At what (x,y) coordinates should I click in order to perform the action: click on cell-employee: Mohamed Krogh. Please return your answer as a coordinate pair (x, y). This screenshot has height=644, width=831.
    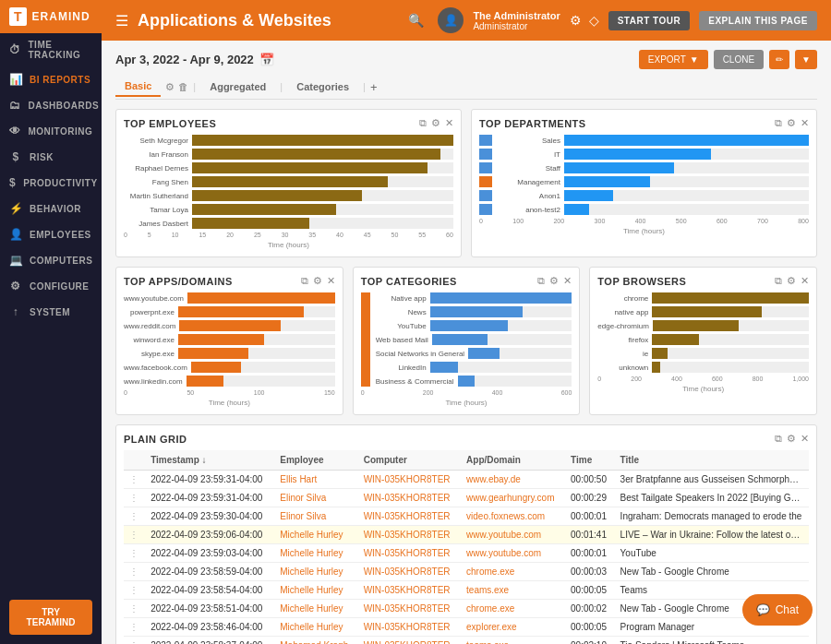
    Looking at the image, I should click on (316, 640).